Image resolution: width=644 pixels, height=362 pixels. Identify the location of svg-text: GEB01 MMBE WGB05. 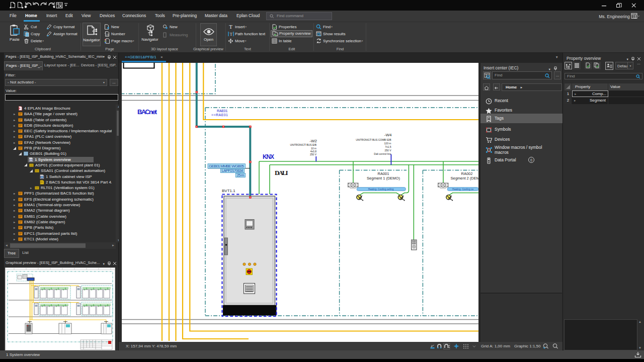
(226, 166).